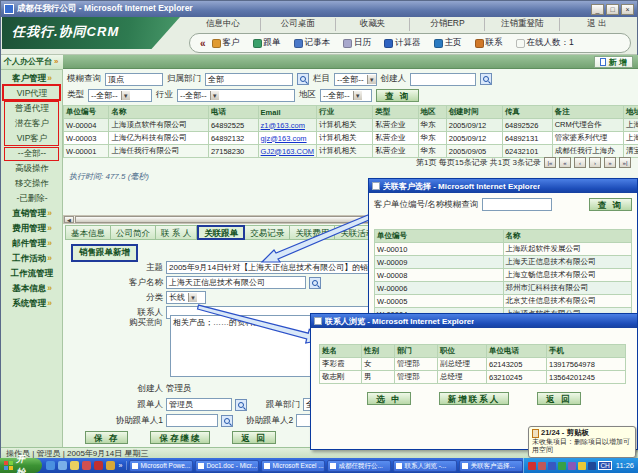 The width and height of the screenshot is (638, 473). What do you see at coordinates (233, 112) in the screenshot?
I see `column-header: 电话` at bounding box center [233, 112].